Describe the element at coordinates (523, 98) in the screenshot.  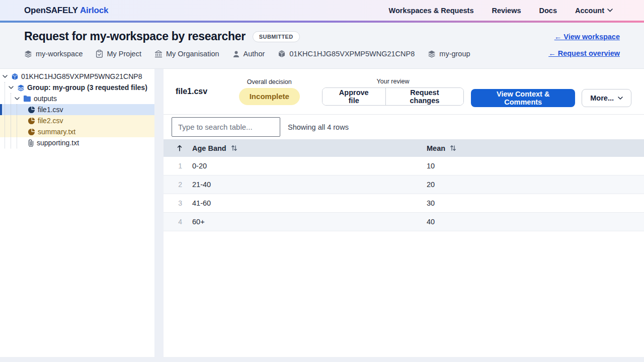
I see `view-context-comments-button: View Context & Comments` at that location.